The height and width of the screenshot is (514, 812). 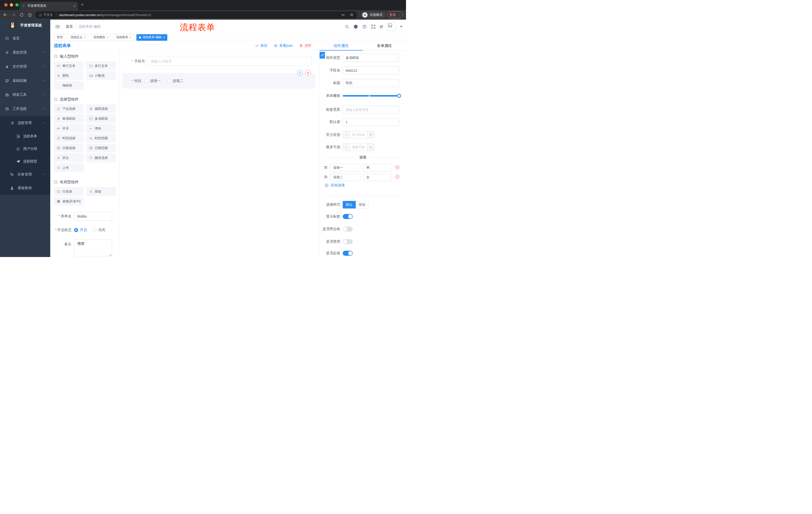 I want to click on bookmark-star-icon, so click(x=352, y=15).